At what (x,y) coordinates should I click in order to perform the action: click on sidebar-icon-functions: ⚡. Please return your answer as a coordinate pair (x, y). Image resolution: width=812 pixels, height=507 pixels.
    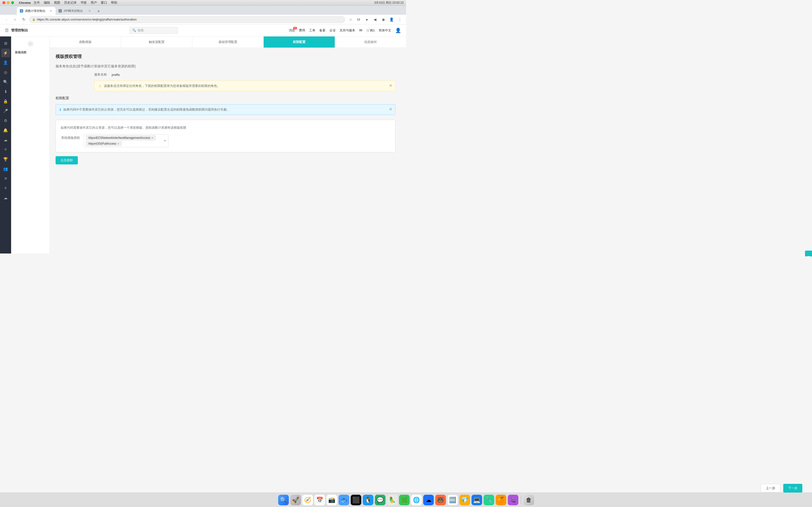
    Looking at the image, I should click on (6, 53).